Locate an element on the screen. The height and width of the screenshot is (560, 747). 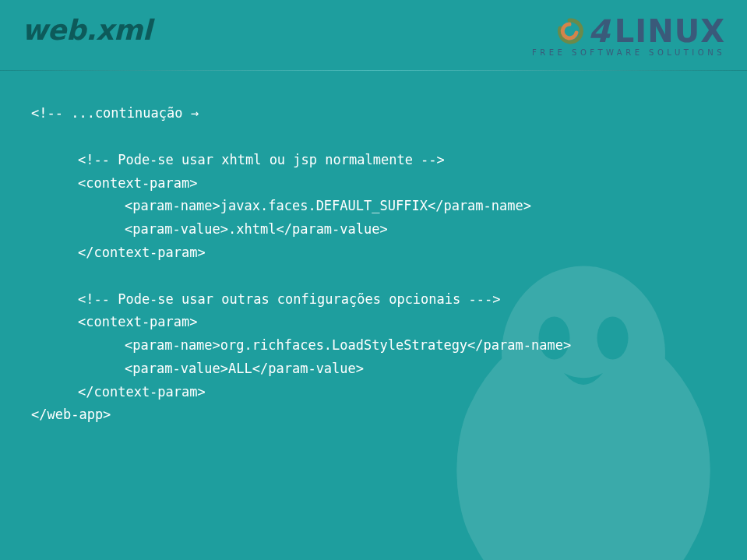
logo-number: 4 is located at coordinates (599, 31).